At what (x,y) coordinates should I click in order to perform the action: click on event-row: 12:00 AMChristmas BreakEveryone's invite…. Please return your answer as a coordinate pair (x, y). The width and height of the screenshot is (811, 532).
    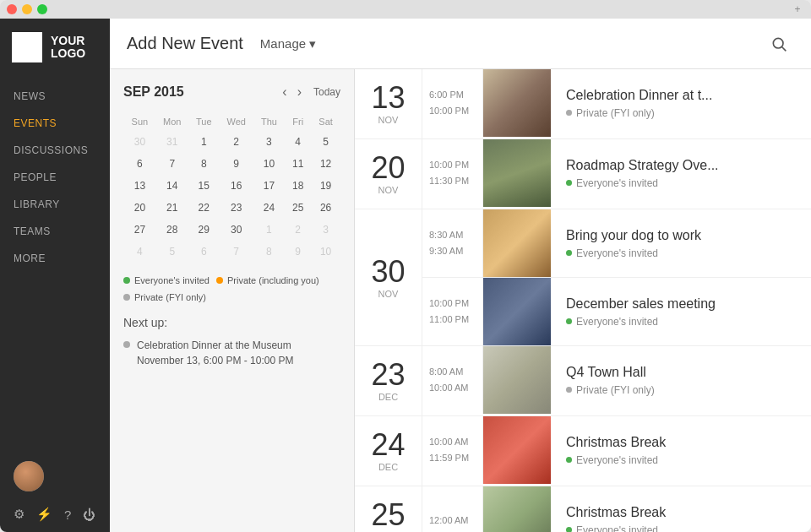
    Looking at the image, I should click on (617, 509).